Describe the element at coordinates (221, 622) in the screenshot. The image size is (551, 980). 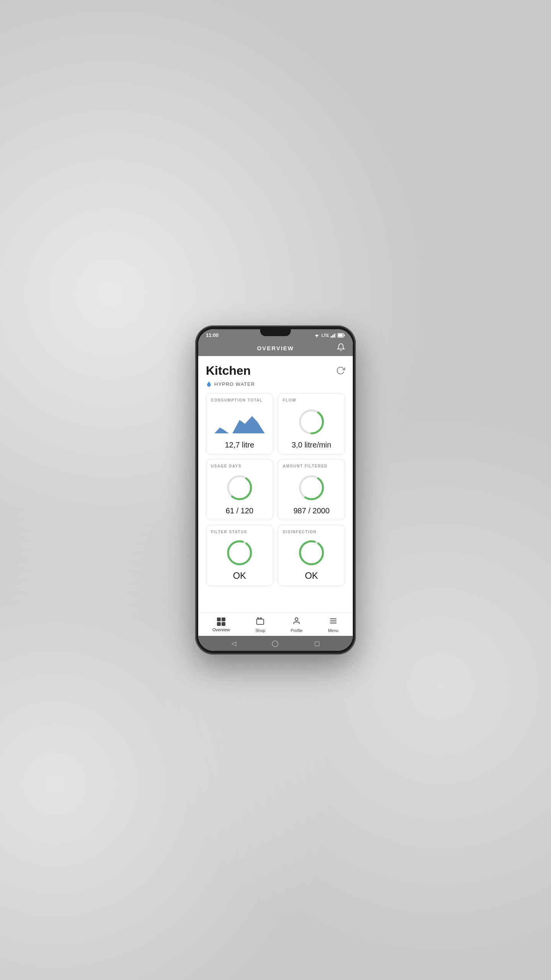
I see `overview-icon` at that location.